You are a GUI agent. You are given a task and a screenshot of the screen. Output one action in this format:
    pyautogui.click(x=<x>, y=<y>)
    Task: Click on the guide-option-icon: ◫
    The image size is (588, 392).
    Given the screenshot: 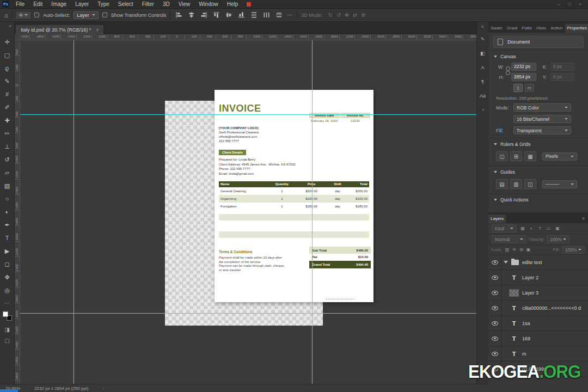 What is the action you would take?
    pyautogui.click(x=530, y=184)
    